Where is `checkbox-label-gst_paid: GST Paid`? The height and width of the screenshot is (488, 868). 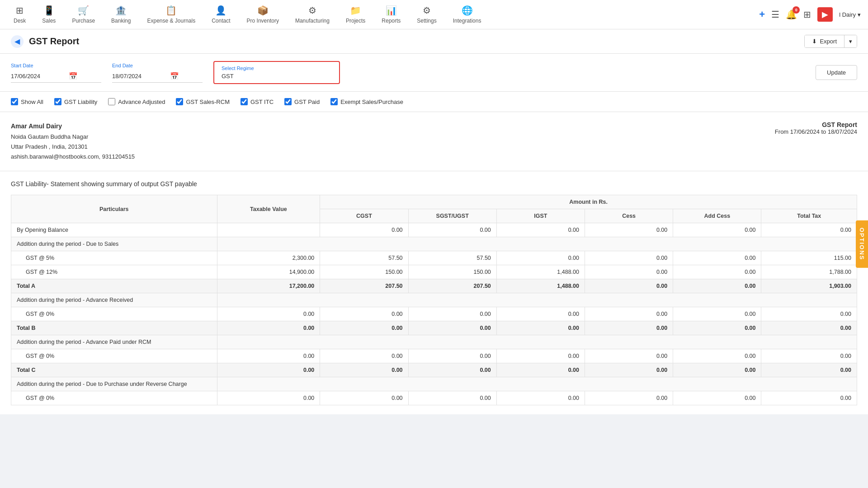 checkbox-label-gst_paid: GST Paid is located at coordinates (307, 102).